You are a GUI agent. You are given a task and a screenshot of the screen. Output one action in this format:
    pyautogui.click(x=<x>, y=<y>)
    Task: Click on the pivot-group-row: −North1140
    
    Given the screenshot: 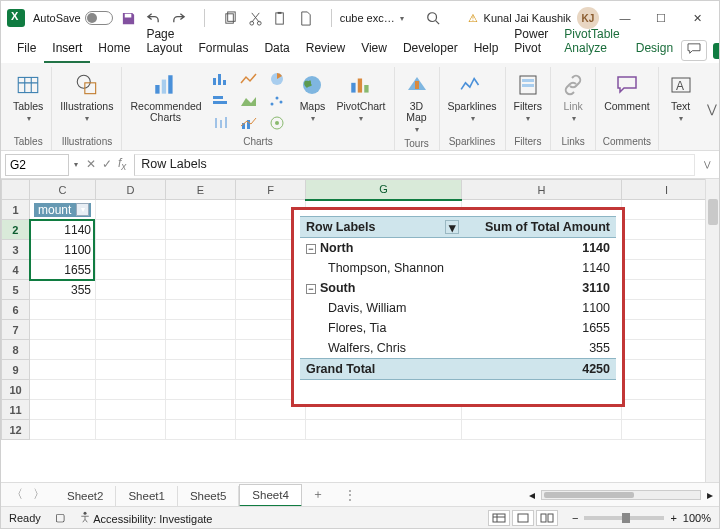 What is the action you would take?
    pyautogui.click(x=458, y=248)
    